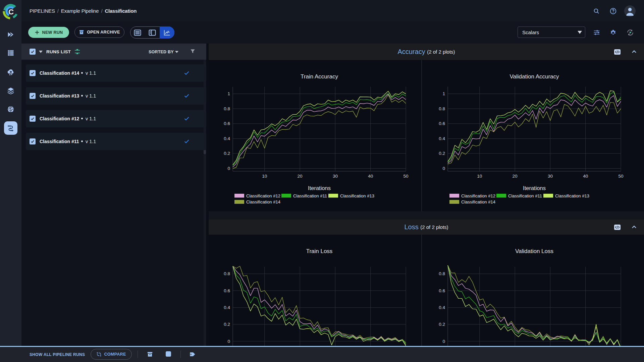 The image size is (644, 362). I want to click on svg-text: C, so click(11, 12).